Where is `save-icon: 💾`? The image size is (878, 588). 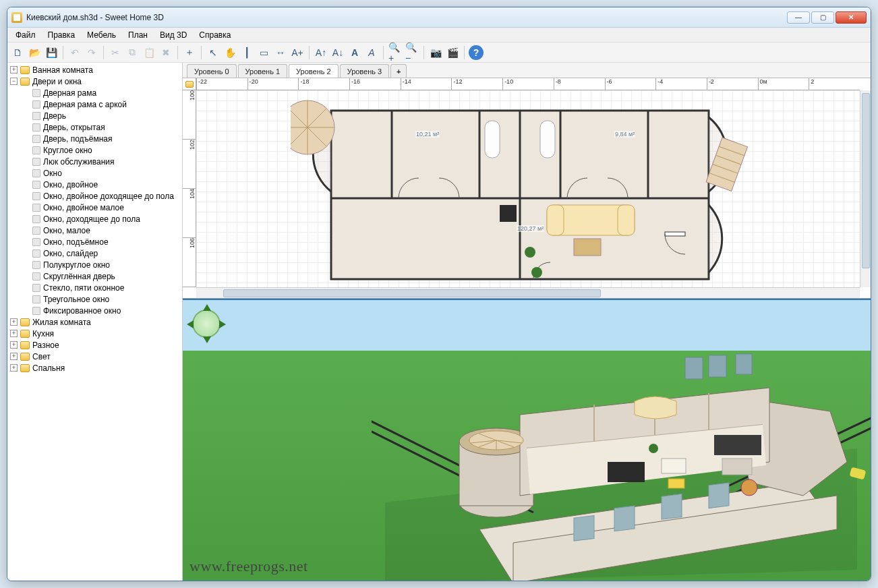 save-icon: 💾 is located at coordinates (51, 53).